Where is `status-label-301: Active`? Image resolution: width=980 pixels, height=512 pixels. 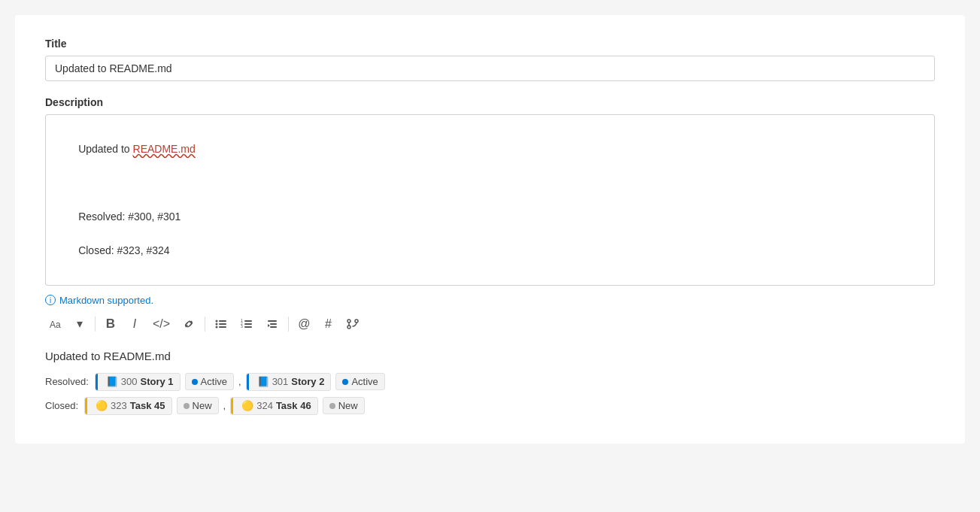
status-label-301: Active is located at coordinates (364, 382).